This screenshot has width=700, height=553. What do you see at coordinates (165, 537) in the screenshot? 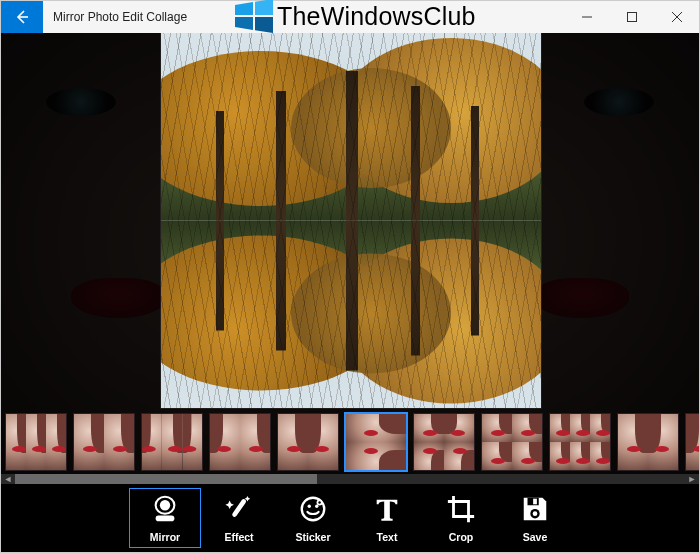
I see `mirror-label: Mirror` at bounding box center [165, 537].